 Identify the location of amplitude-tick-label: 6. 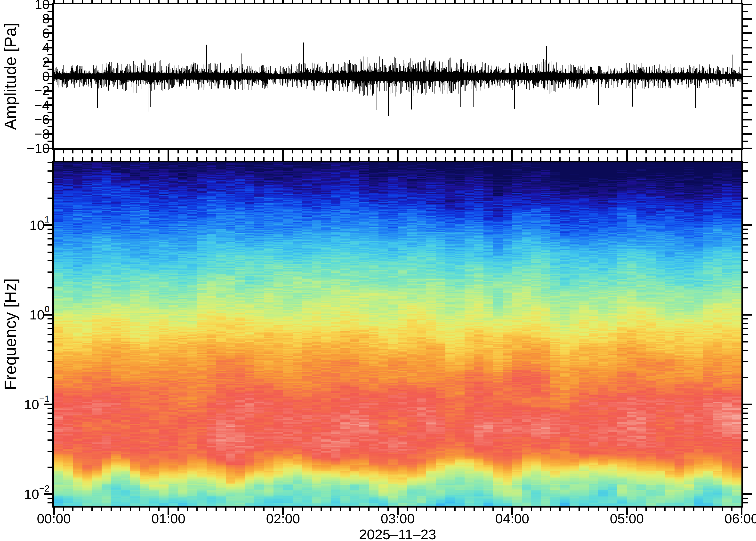
(25, 33).